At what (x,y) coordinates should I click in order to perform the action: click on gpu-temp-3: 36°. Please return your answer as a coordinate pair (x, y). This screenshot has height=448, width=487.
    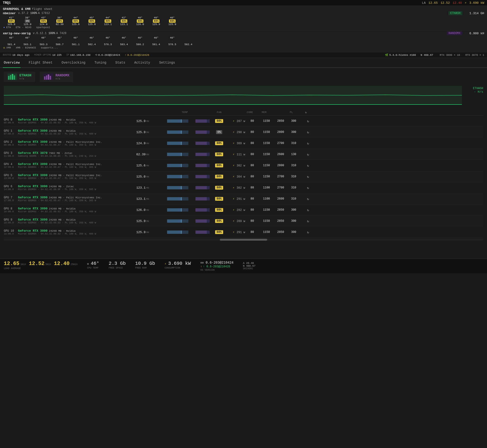
    Looking at the image, I should click on (60, 18).